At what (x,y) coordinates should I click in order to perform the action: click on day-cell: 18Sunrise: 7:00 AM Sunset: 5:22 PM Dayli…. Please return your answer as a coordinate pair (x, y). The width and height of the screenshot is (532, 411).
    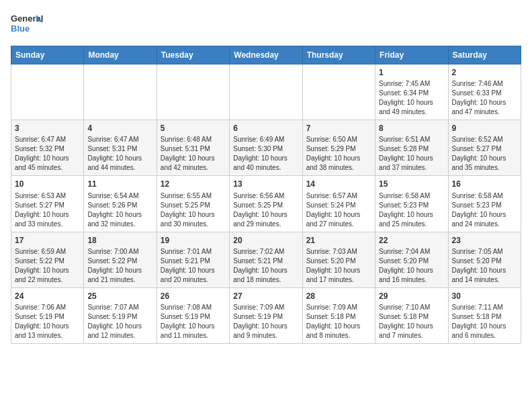
    Looking at the image, I should click on (120, 259).